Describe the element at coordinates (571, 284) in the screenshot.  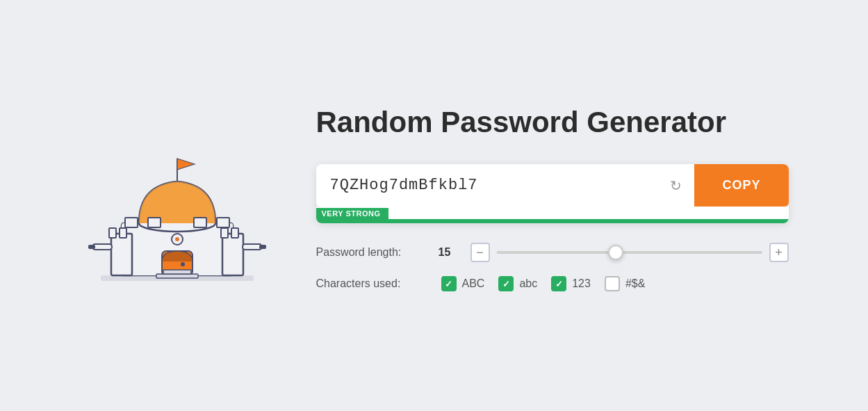
I see `char-option-numbers: 123` at that location.